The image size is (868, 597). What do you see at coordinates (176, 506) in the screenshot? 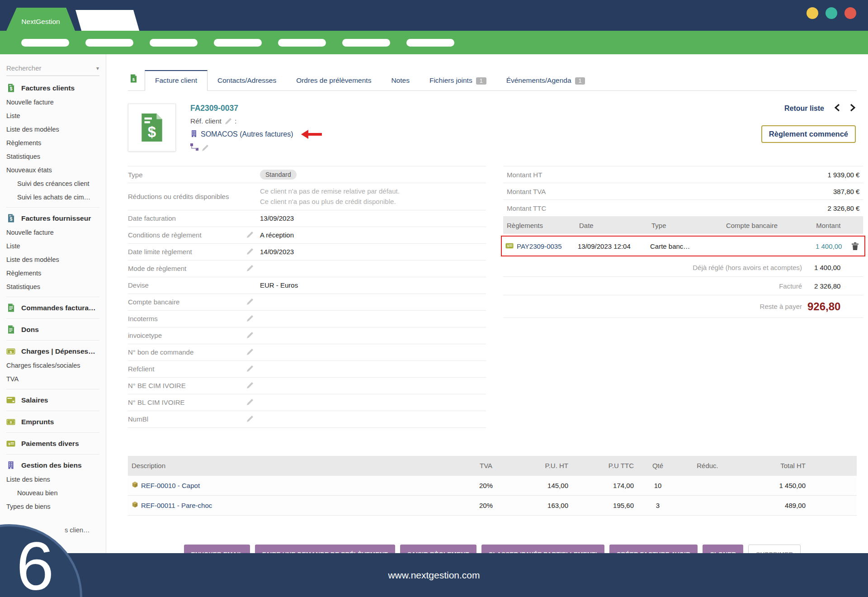
I see `product-desc: REF-00011 - Pare-choc` at bounding box center [176, 506].